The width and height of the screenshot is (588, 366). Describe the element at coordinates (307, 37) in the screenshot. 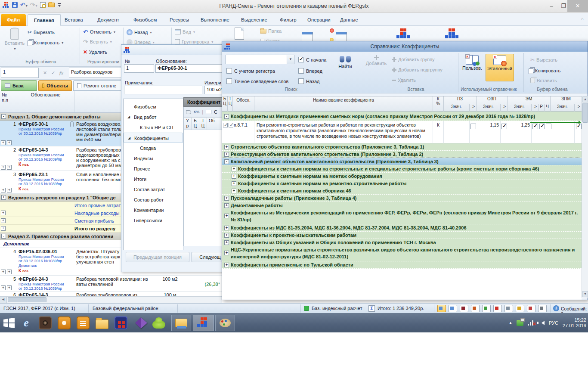

I see `cascade-windows-icon` at that location.